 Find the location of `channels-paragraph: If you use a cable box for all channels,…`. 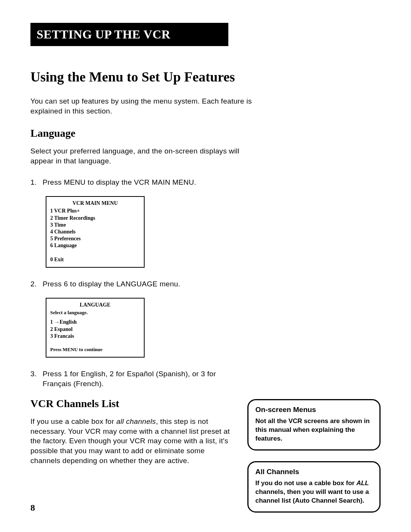

channels-paragraph: If you use a cable box for all channels,… is located at coordinates (131, 441).